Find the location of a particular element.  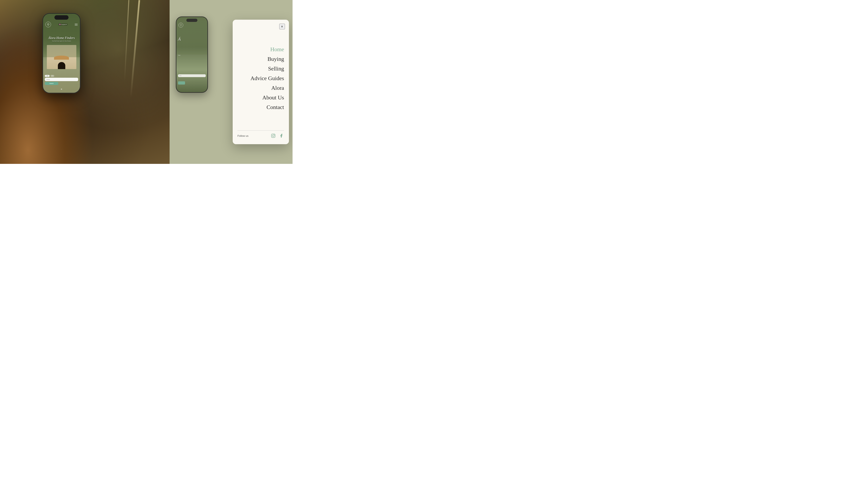

hero-heading: Álora Home Finders is located at coordinates (61, 38).